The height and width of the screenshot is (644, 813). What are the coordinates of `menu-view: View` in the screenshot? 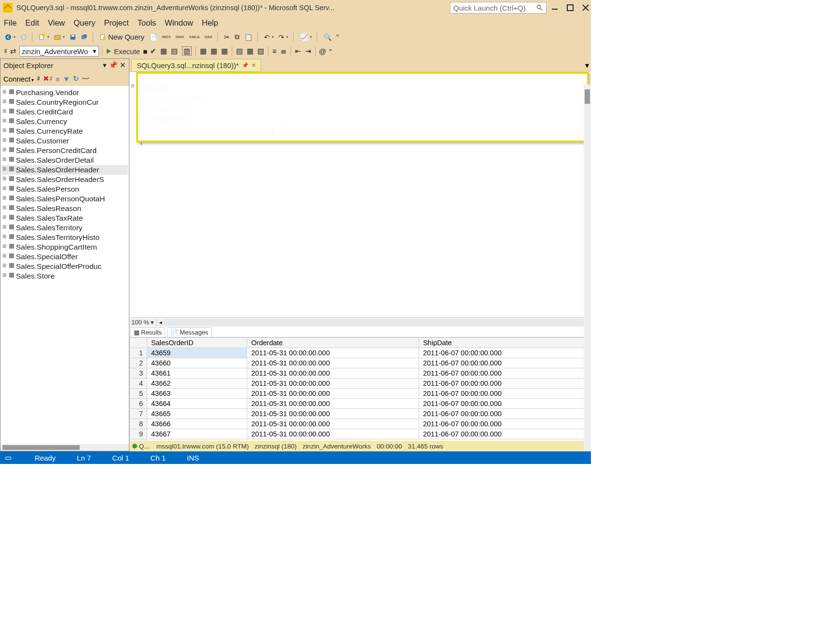 It's located at (56, 23).